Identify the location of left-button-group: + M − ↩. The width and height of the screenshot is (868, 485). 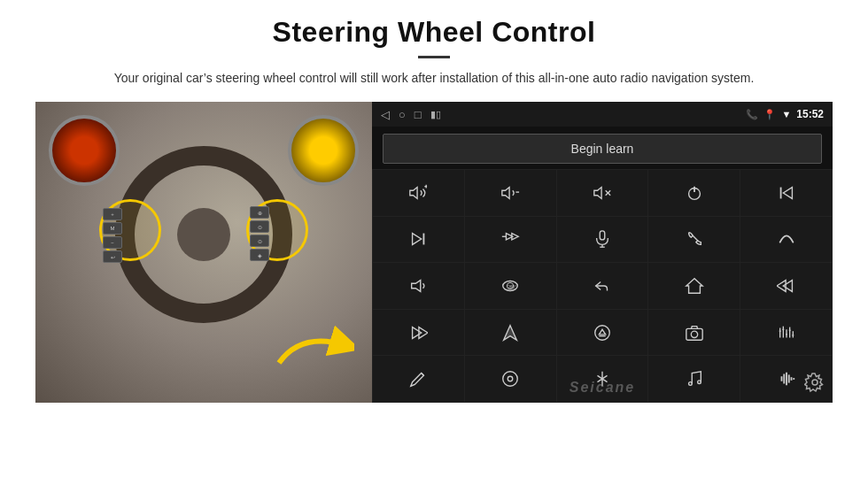
(112, 235).